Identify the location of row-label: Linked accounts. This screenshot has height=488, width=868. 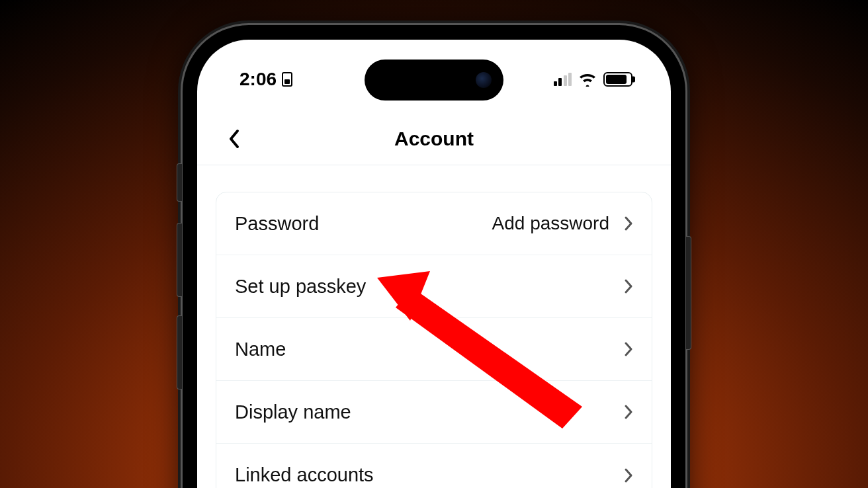
(304, 475).